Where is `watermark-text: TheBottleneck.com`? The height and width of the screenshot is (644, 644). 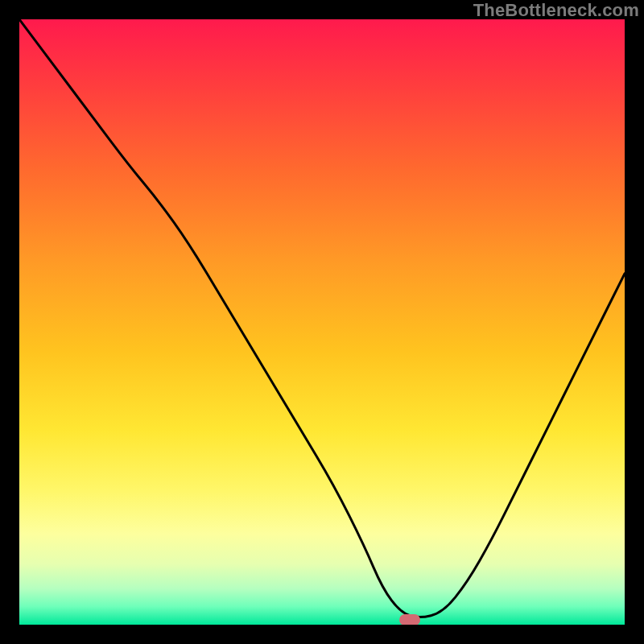
watermark-text: TheBottleneck.com is located at coordinates (556, 10).